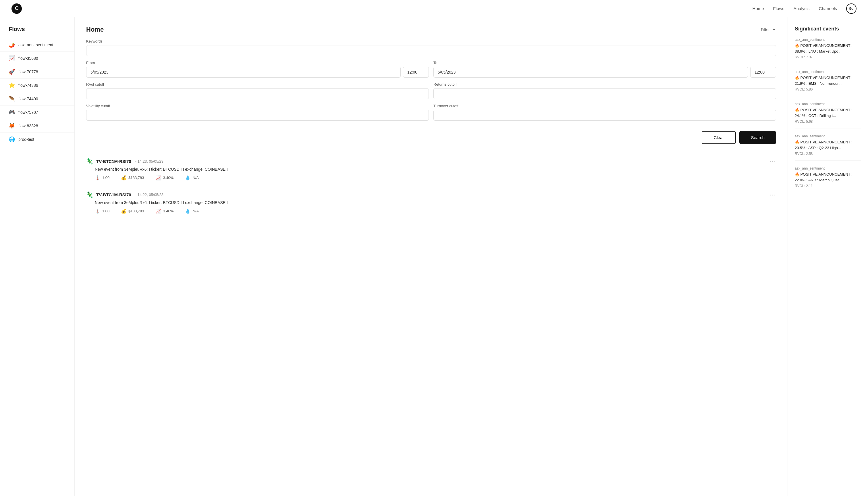 This screenshot has width=868, height=496. Describe the element at coordinates (37, 126) in the screenshot. I see `sidebar-item-flow83328: 🦊 flow-83328` at that location.